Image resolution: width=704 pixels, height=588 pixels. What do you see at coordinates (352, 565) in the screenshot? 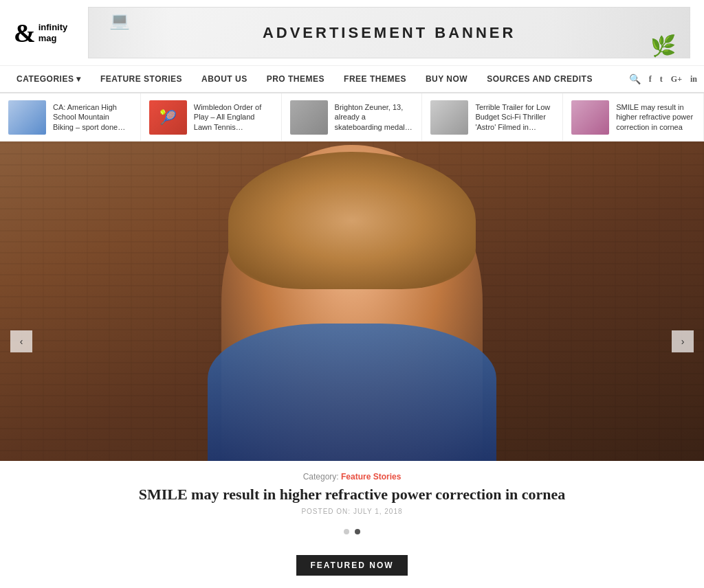
I see `featured-section: Featured Now 🏀 🎪 🎾 👤` at bounding box center [352, 565].